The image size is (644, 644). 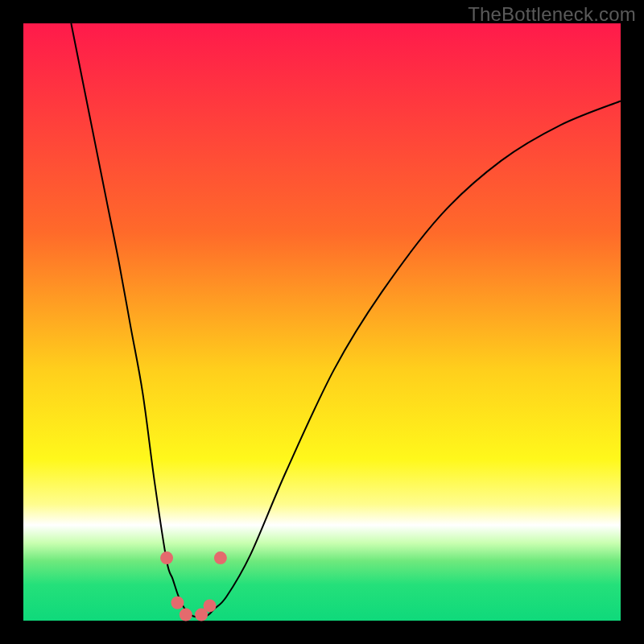 I want to click on watermark-text: TheBottleneck.com, so click(x=552, y=14).